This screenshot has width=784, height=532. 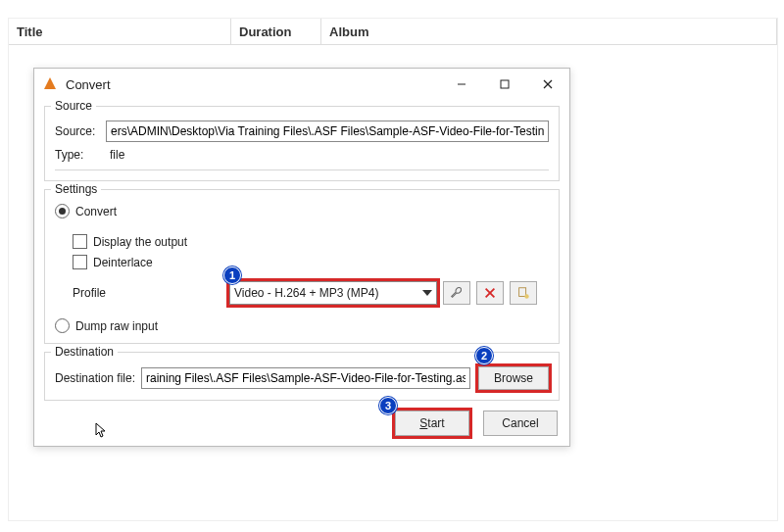 What do you see at coordinates (302, 143) in the screenshot?
I see `source-group: Source Source: Type: file` at bounding box center [302, 143].